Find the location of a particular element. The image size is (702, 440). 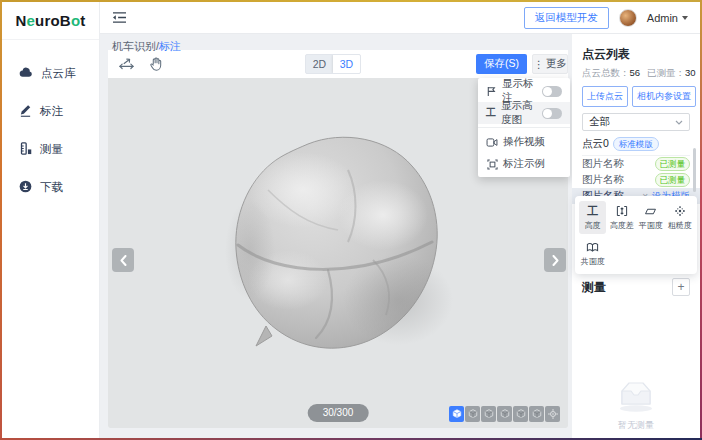

breadcrumb: 机车识别/标注 is located at coordinates (146, 46).